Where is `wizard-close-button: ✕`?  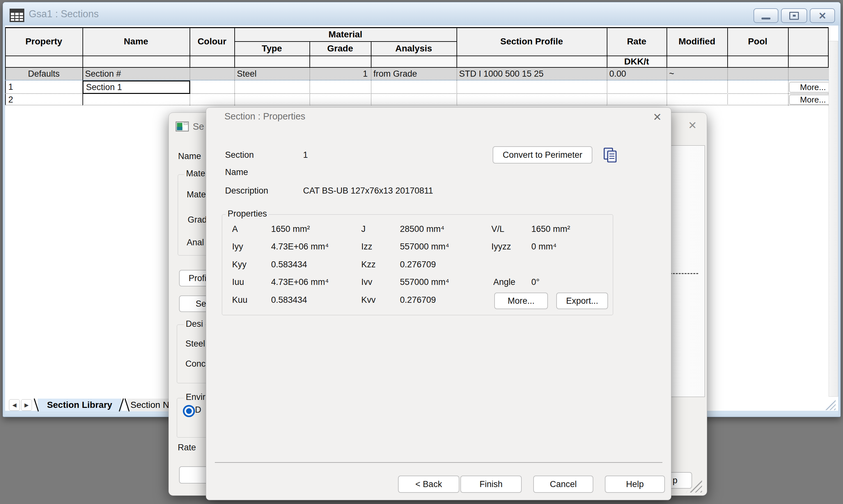
wizard-close-button: ✕ is located at coordinates (692, 125).